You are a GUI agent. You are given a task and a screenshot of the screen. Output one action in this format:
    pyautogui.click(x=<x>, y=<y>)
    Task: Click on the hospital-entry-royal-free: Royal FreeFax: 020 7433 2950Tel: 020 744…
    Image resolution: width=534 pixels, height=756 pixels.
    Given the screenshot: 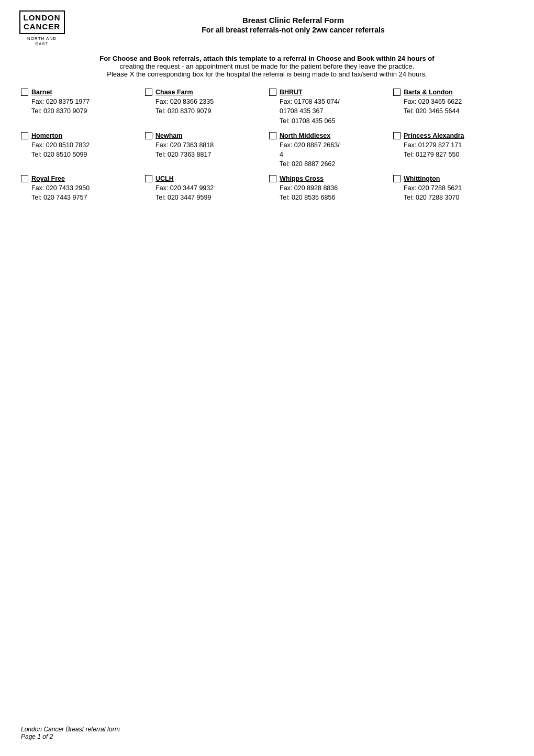 What is the action you would take?
    pyautogui.click(x=81, y=188)
    